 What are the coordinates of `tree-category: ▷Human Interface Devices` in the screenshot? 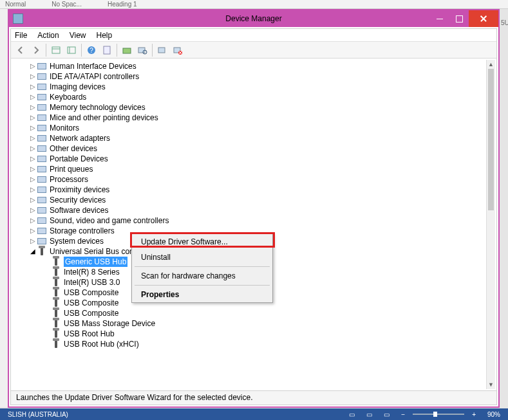 It's located at (261, 66).